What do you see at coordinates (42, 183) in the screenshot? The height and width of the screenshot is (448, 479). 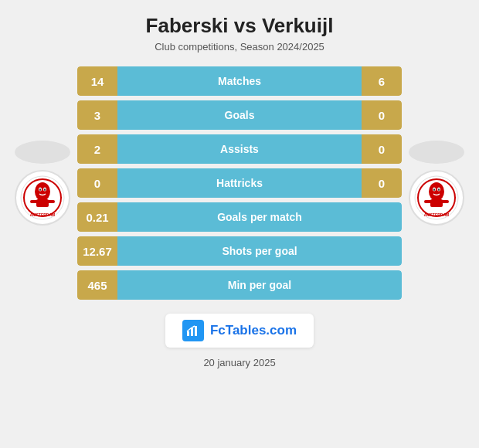 I see `left-team-logo-area: AMSTERDAM` at bounding box center [42, 183].